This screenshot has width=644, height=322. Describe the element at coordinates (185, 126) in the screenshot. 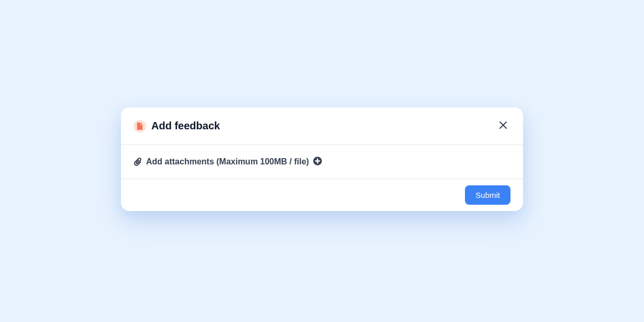

I see `modal-title: Add feedback` at that location.